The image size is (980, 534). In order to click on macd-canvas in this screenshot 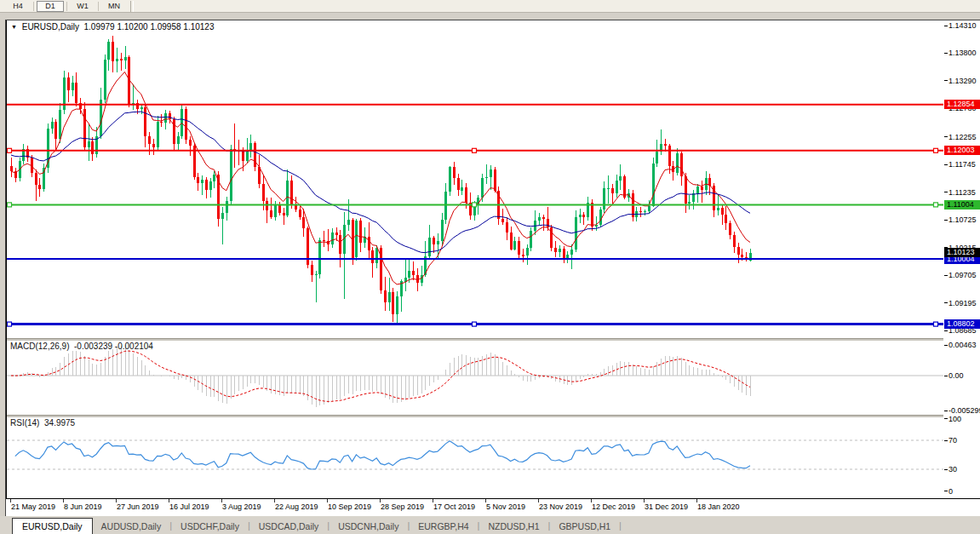, I will do `click(475, 378)`.